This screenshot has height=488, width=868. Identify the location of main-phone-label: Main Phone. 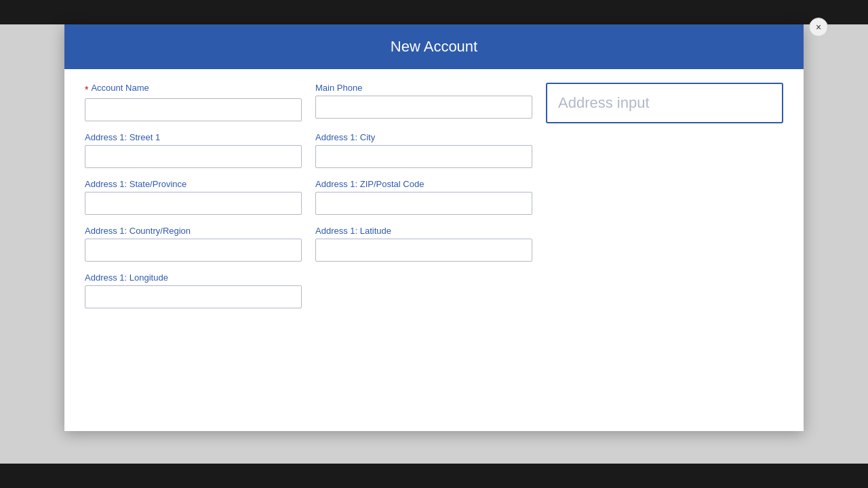
(424, 88).